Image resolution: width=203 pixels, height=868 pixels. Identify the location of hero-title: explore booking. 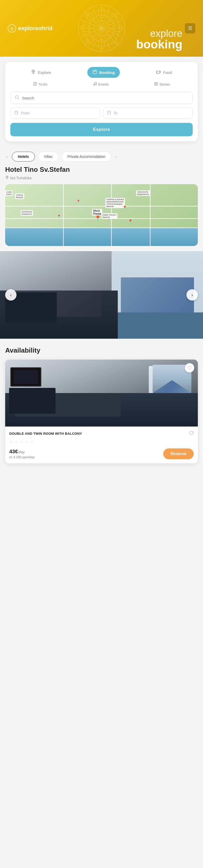
(159, 39).